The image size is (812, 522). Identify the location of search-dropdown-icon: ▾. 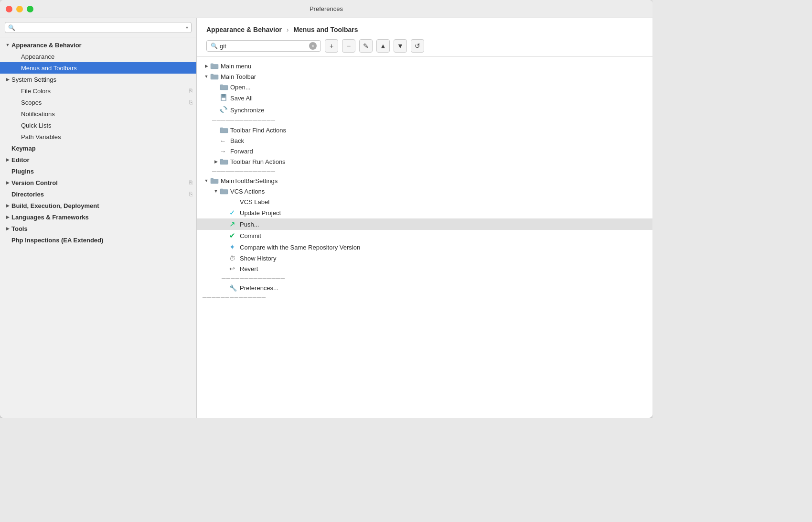
(187, 28).